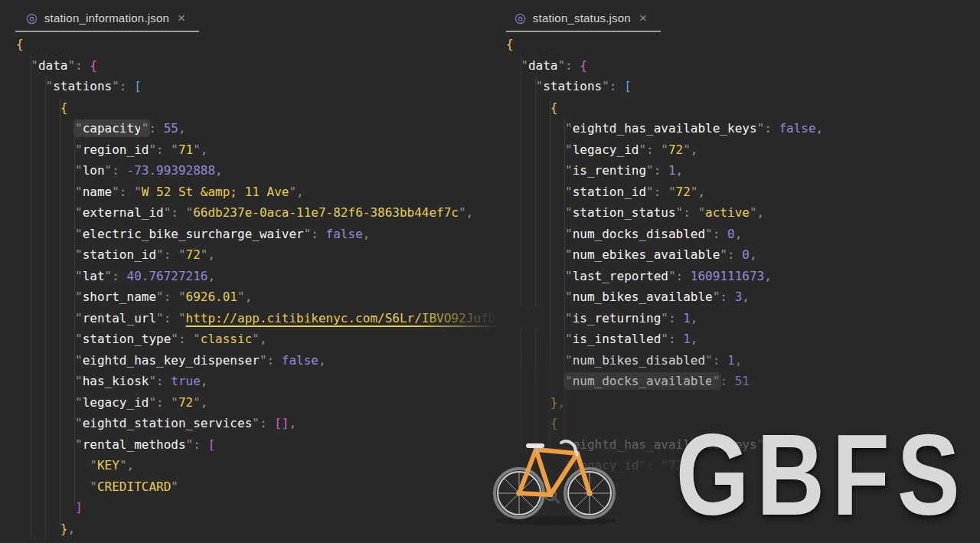 The image size is (980, 543). What do you see at coordinates (528, 107) in the screenshot?
I see `code-token` at bounding box center [528, 107].